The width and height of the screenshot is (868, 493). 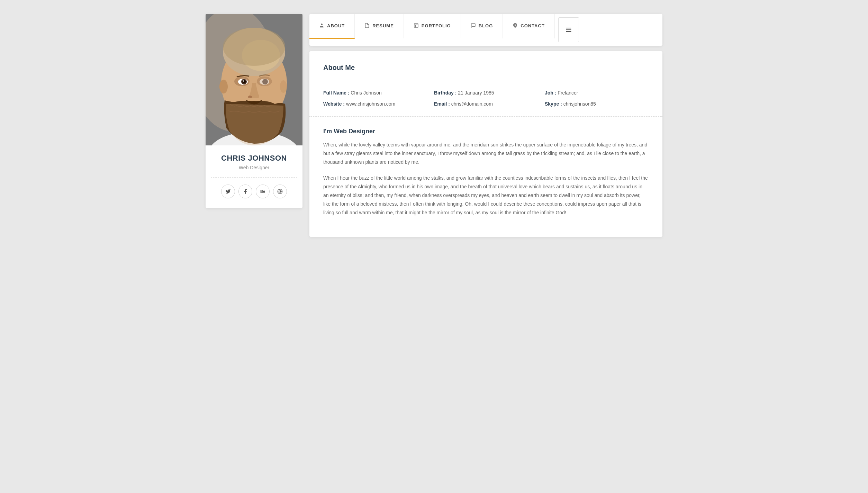 I want to click on bio-title: I'm Web Designer, so click(x=486, y=132).